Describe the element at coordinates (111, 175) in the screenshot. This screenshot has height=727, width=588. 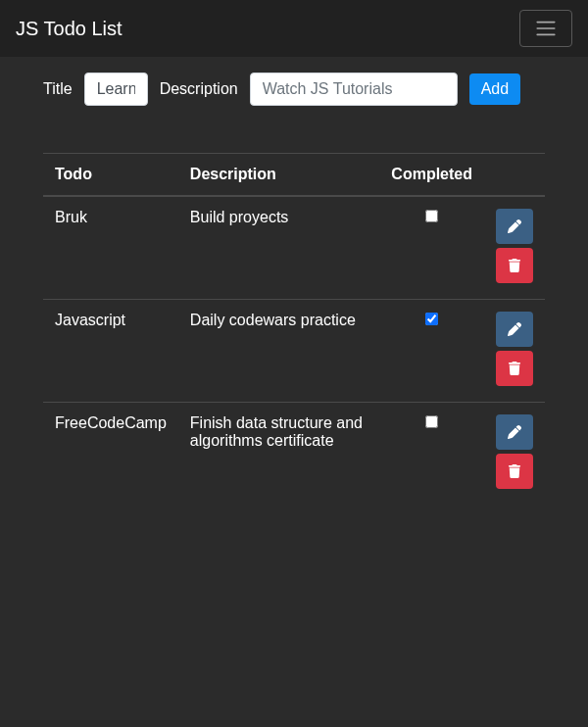
I see `table-header-todo: Todo` at that location.